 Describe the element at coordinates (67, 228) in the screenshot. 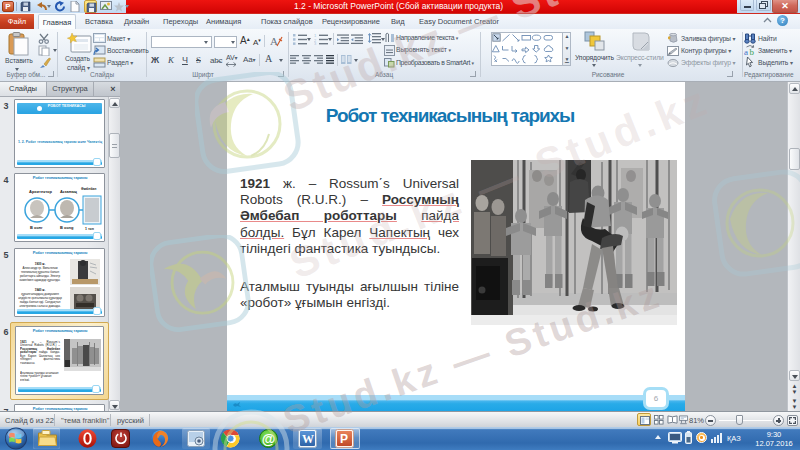

I see `svg-text: В осng` at that location.